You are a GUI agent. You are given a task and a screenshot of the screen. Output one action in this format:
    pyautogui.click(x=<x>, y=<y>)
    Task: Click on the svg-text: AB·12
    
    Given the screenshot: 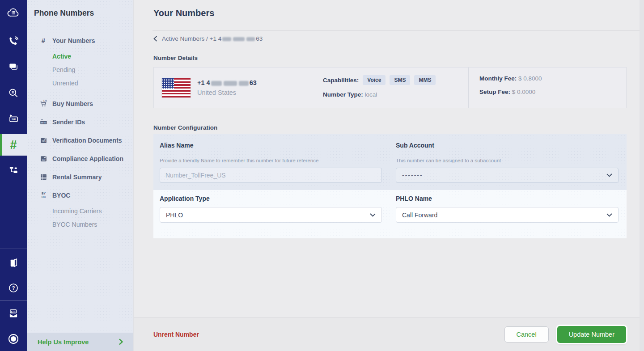 What is the action you would take?
    pyautogui.click(x=43, y=123)
    